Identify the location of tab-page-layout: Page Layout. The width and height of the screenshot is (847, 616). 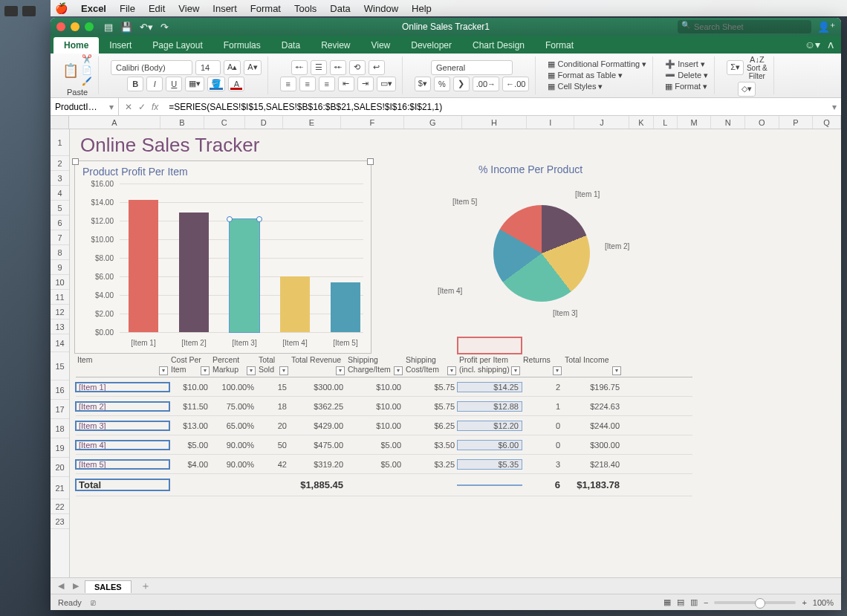
(177, 45).